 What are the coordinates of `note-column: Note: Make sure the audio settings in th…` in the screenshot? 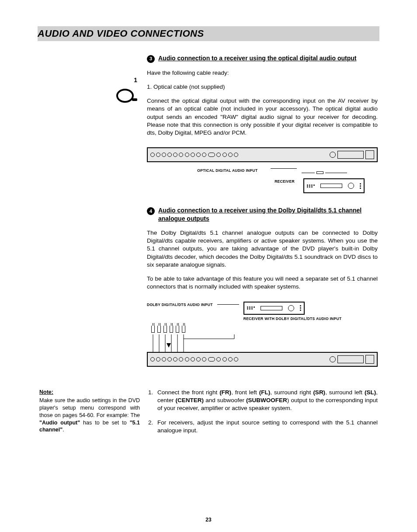 It's located at (90, 414).